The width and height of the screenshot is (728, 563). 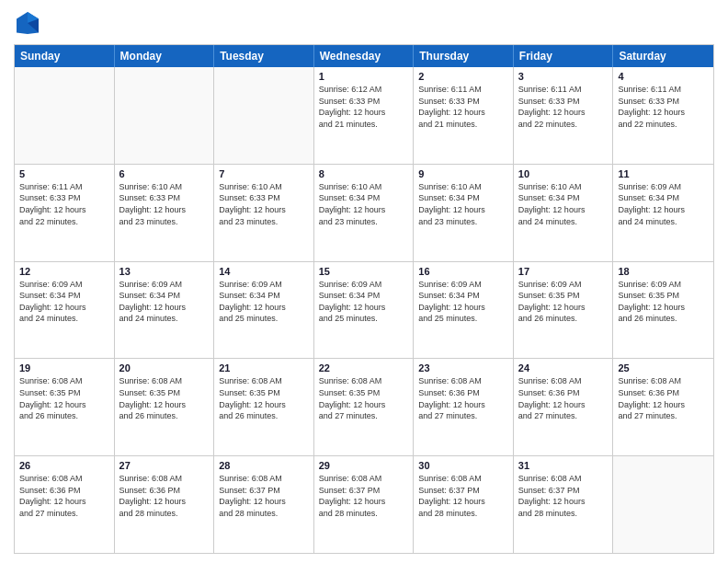 I want to click on day-number: 29, so click(x=364, y=465).